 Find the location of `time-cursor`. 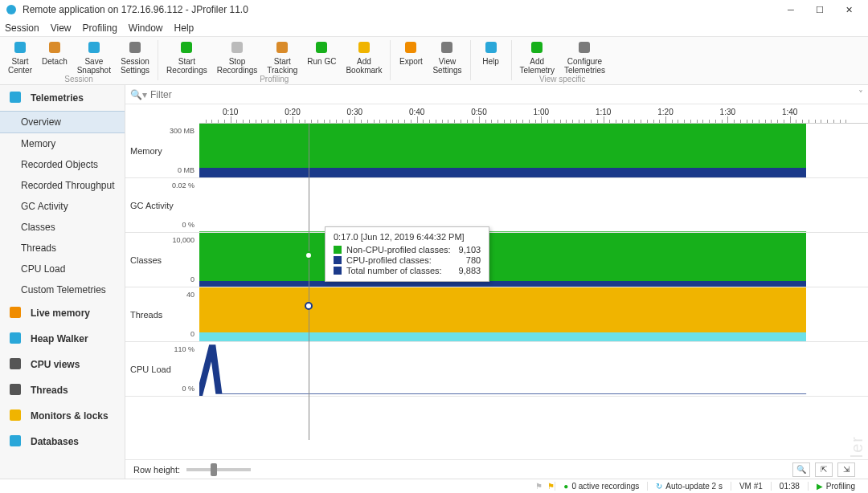

time-cursor is located at coordinates (309, 282).